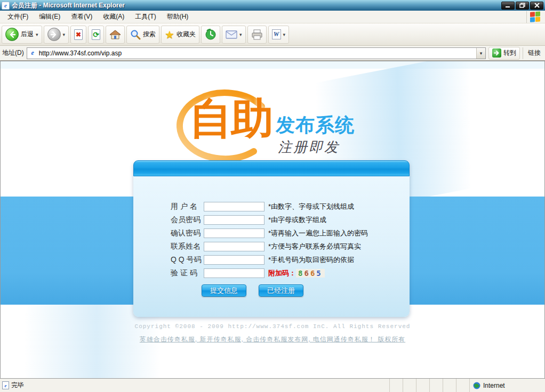 This screenshot has width=545, height=392. What do you see at coordinates (186, 34) in the screenshot?
I see `favorites-label: 收藏夹` at bounding box center [186, 34].